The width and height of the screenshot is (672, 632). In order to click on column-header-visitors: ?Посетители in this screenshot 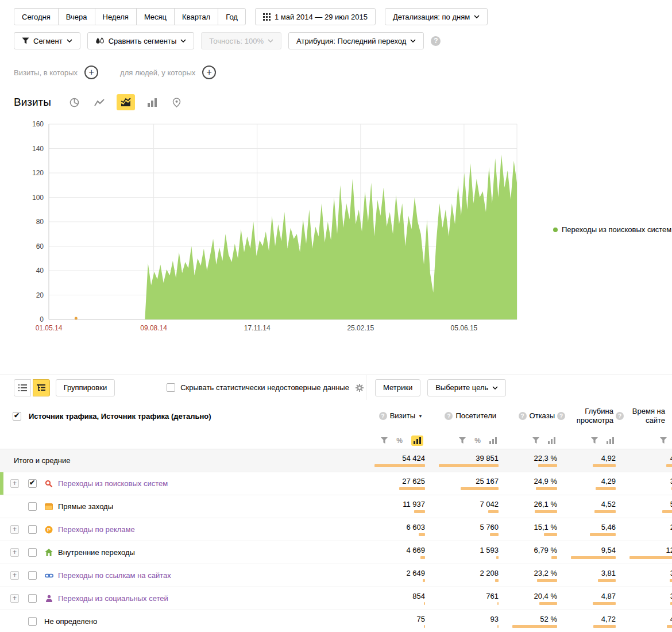, I will do `click(462, 416)`.